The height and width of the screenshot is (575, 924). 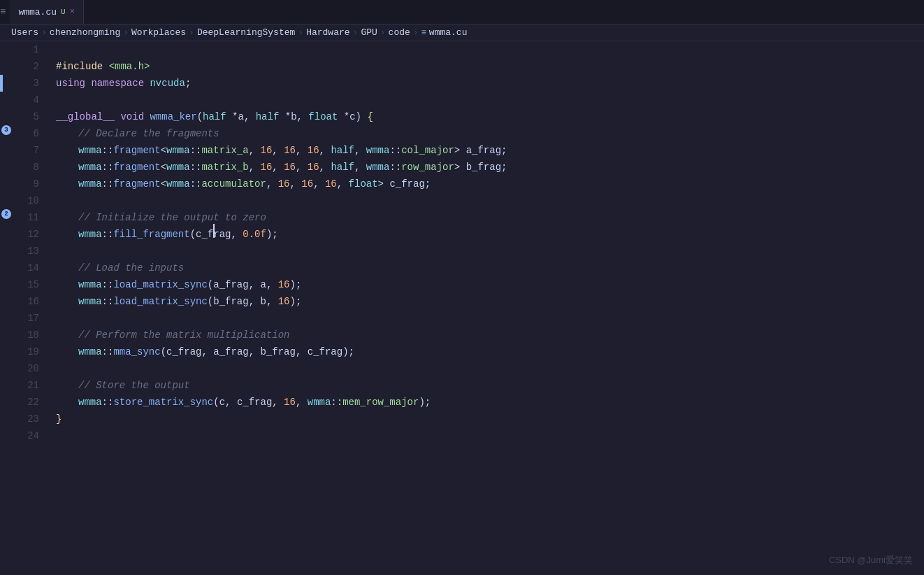 What do you see at coordinates (462, 33) in the screenshot?
I see `breadcrumb: Users › chenzhongming › Workplaces › Dee…` at bounding box center [462, 33].